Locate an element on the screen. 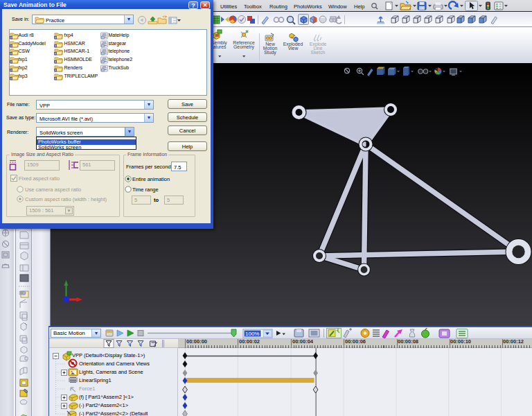 The height and width of the screenshot is (416, 532). svg-text: 3D is located at coordinates (22, 293).